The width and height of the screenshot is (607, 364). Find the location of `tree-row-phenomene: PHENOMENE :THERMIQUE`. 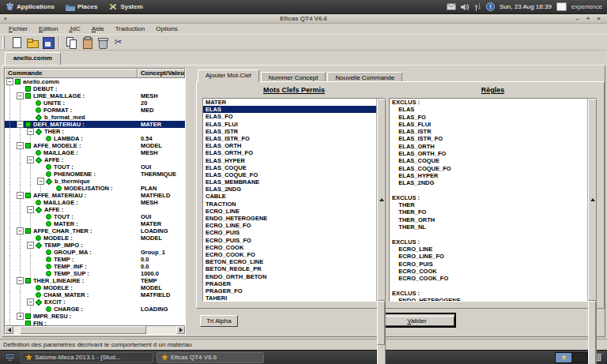

tree-row-phenomene: PHENOMENE :THERMIQUE is located at coordinates (95, 174).